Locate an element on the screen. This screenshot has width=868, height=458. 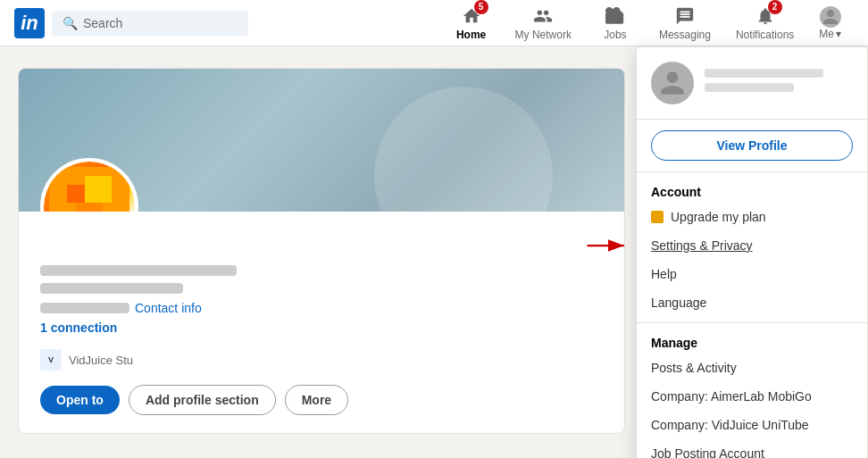
search-icon: 🔍 is located at coordinates (70, 23).